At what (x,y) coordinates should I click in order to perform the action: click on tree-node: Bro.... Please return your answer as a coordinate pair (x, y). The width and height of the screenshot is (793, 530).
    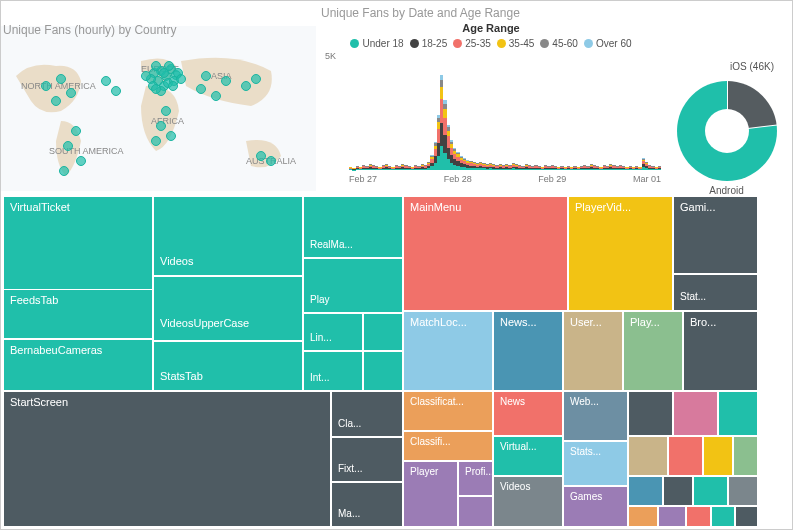
    Looking at the image, I should click on (720, 351).